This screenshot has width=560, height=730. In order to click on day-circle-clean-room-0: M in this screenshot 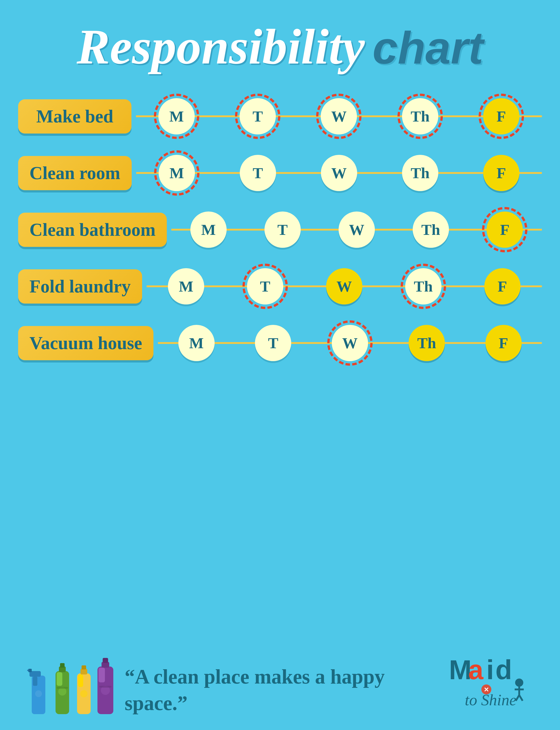, I will do `click(177, 173)`.